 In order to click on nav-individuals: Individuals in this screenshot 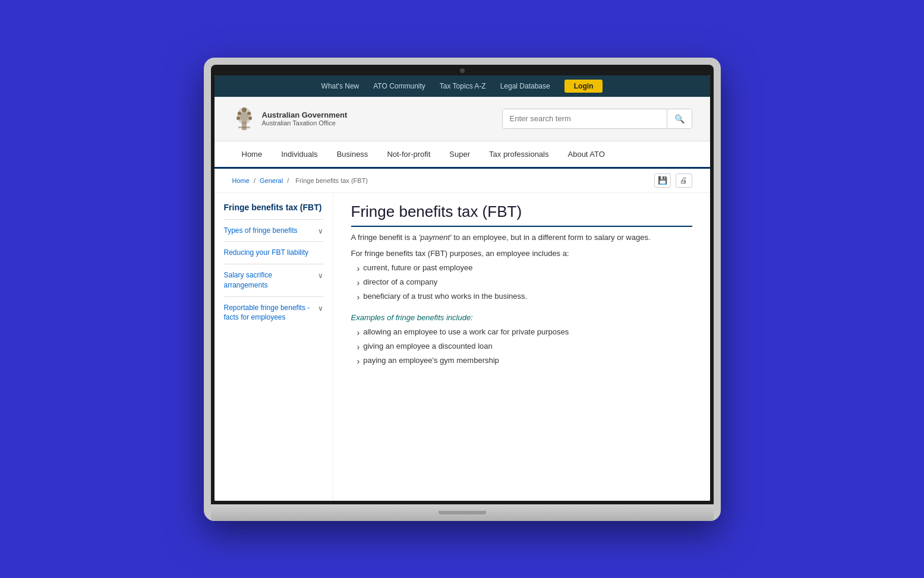, I will do `click(299, 154)`.